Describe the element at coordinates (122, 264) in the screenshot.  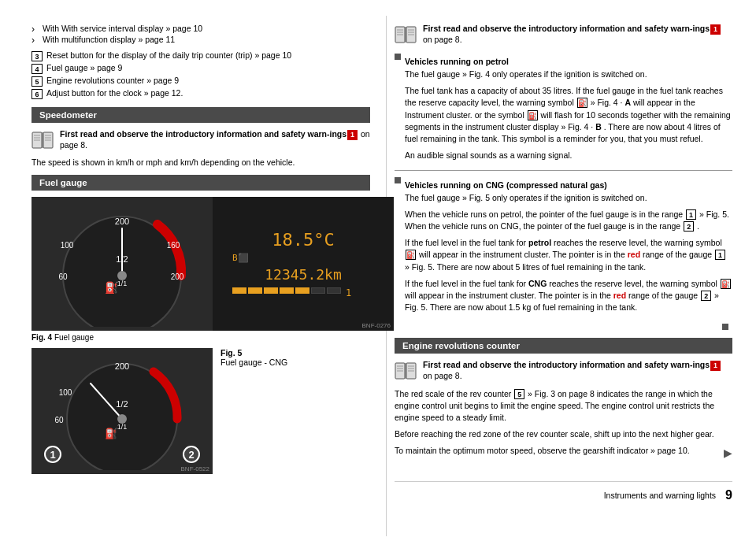
I see `gauge-left-panel: 200 100 160 60 200 1/2 1/1 ⛽` at that location.